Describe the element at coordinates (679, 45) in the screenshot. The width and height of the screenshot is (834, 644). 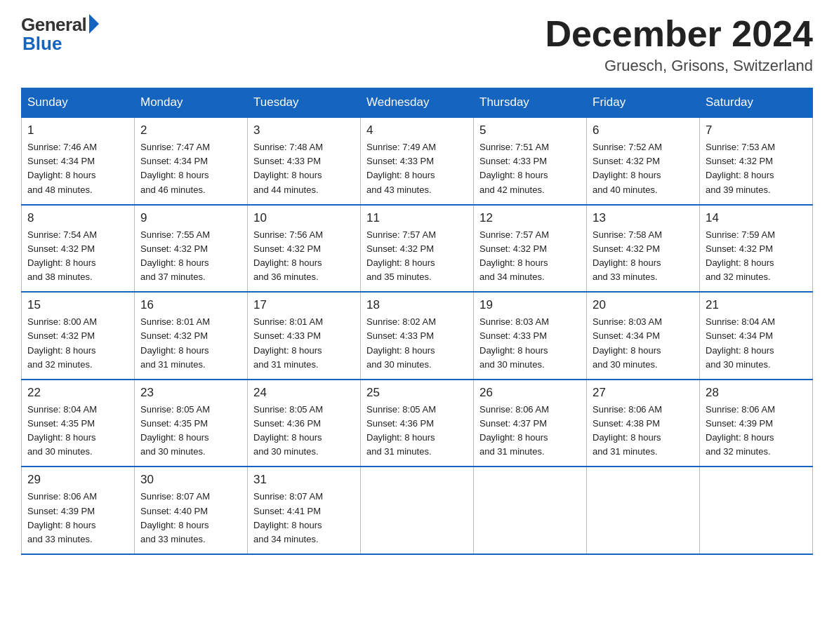
I see `title-section: December 2024 Gruesch, Grisons, Switzerl…` at that location.